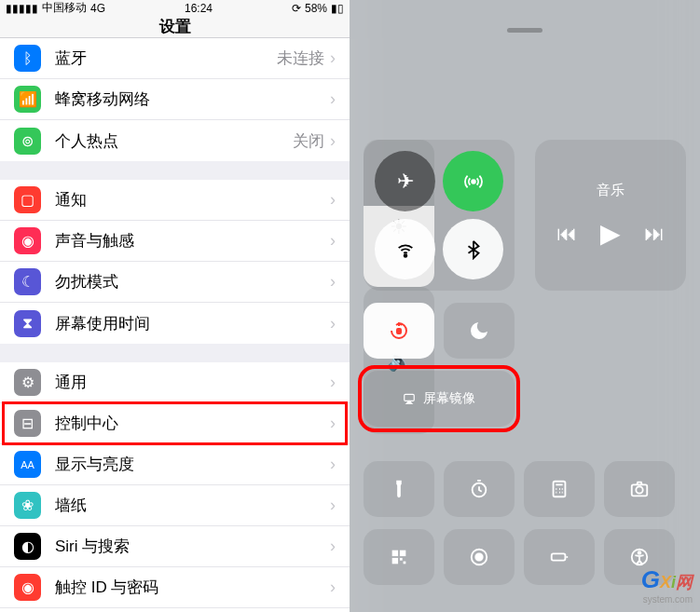 The width and height of the screenshot is (700, 612). What do you see at coordinates (192, 505) in the screenshot?
I see `row-label: 墙纸` at bounding box center [192, 505].